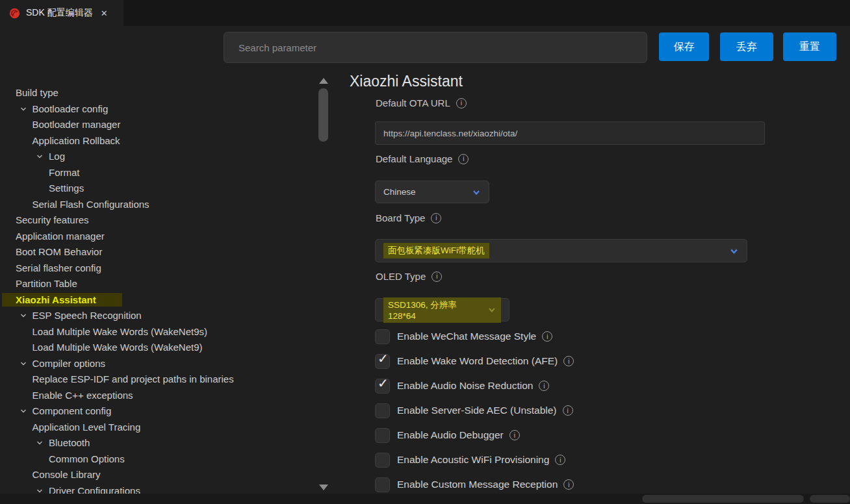  Describe the element at coordinates (470, 460) in the screenshot. I see `checkbox-row: Enable Acoustic WiFi Provisioning i` at that location.